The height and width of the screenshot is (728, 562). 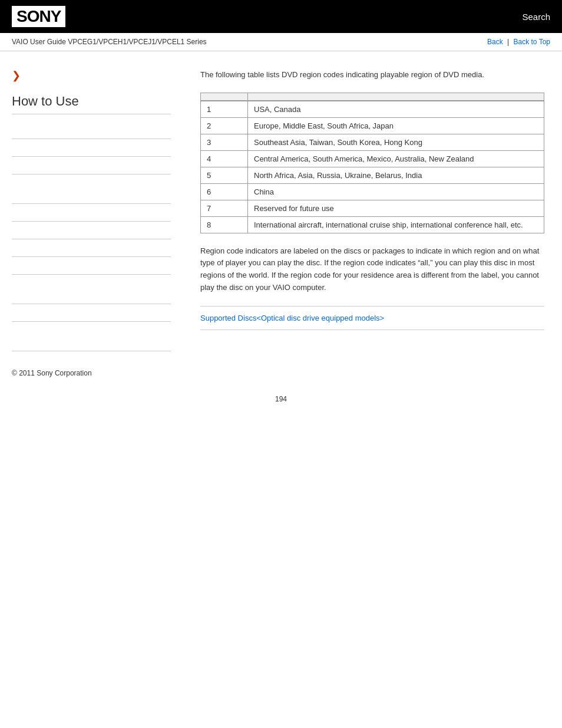 I want to click on table-cell-code: 8, so click(x=224, y=225).